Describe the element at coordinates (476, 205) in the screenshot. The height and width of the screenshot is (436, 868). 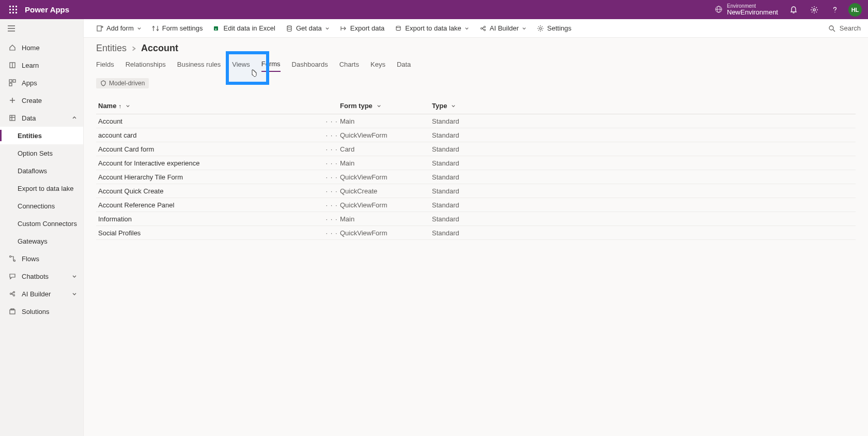
I see `table-row: Account Reference Panel· · ·QuickViewFor…` at that location.